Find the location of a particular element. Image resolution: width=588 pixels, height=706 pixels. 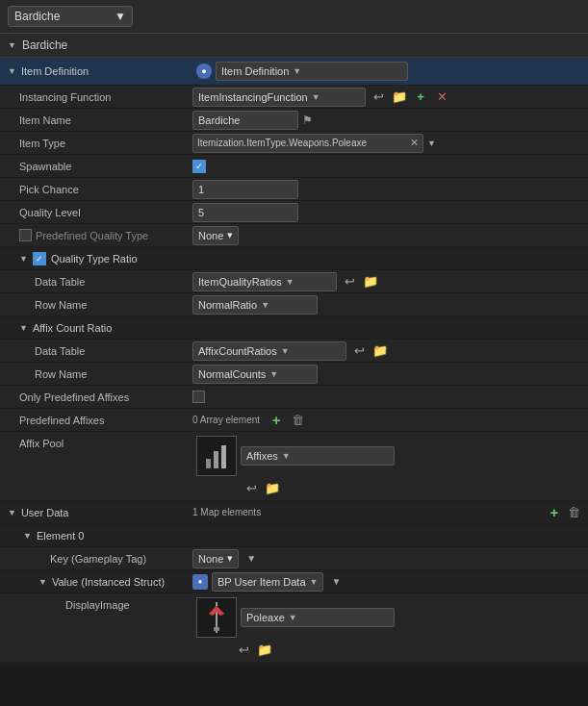

top-bar: Bardiche ▼ is located at coordinates (294, 17).